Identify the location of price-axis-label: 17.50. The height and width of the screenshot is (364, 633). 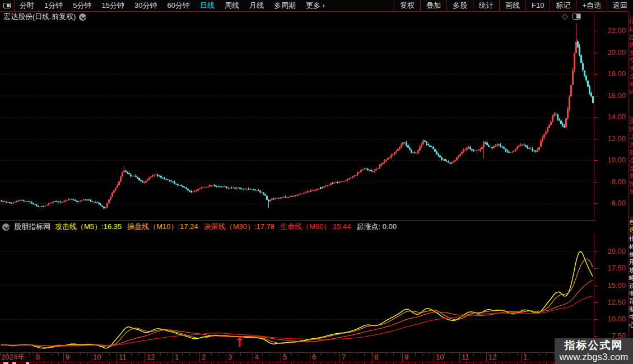
(616, 268).